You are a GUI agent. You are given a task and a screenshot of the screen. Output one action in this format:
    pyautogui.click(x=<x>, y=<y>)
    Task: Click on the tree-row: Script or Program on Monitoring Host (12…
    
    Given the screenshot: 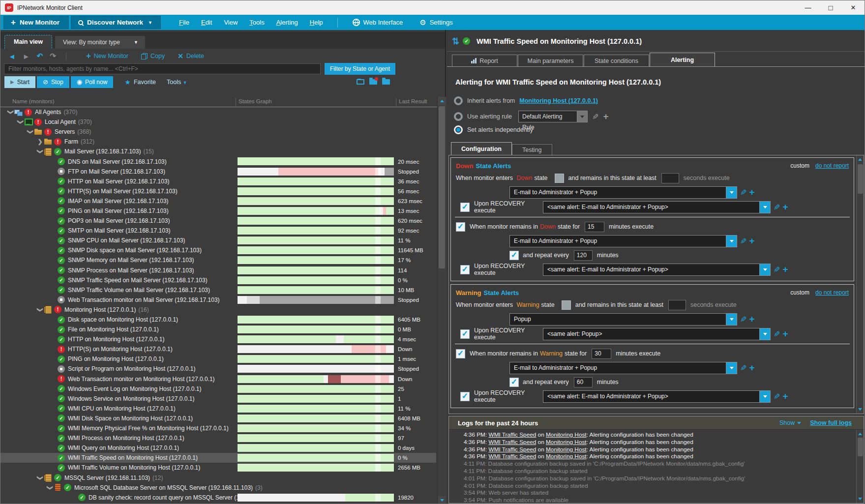 What is the action you would take?
    pyautogui.click(x=219, y=369)
    